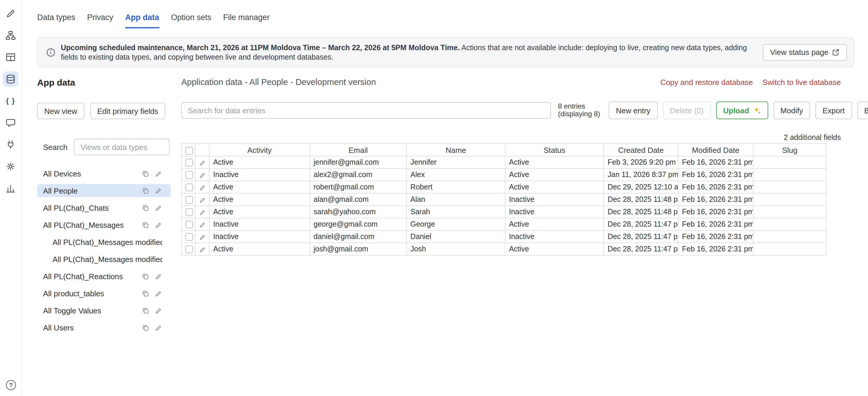  Describe the element at coordinates (56, 21) in the screenshot. I see `tab-data-types: Data types` at that location.